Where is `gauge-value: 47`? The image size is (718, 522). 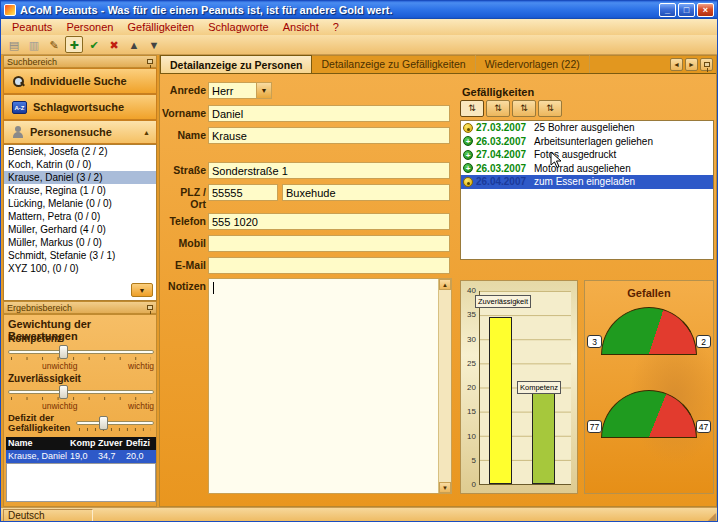
gauge-value: 47 is located at coordinates (704, 426).